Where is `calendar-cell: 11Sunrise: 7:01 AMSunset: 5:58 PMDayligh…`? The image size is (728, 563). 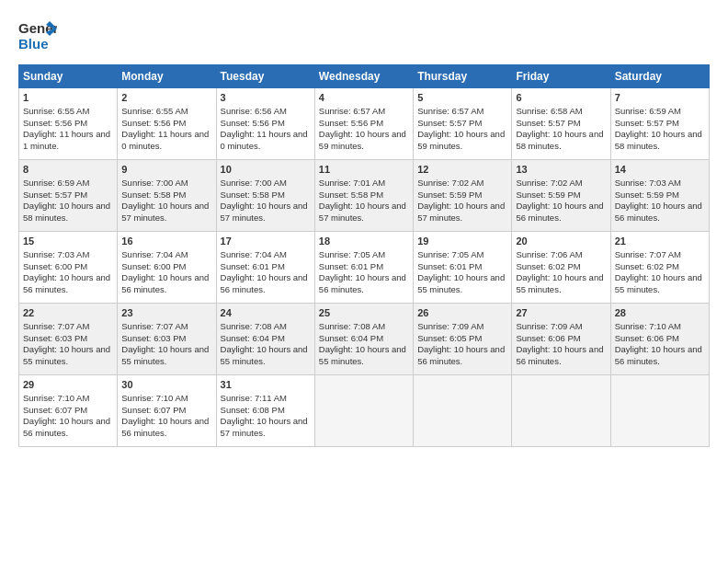 calendar-cell: 11Sunrise: 7:01 AMSunset: 5:58 PMDayligh… is located at coordinates (364, 196).